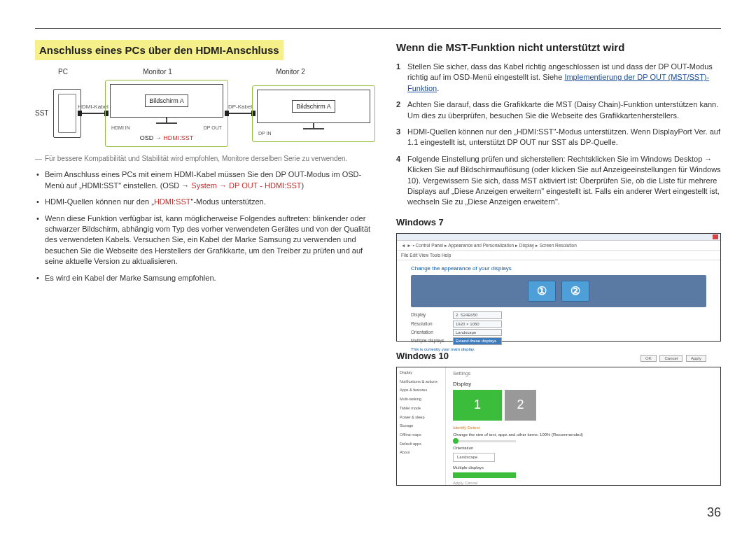  What do you see at coordinates (559, 111) in the screenshot?
I see `list-item: 2Achten Sie darauf, dass die Grafikkarte…` at bounding box center [559, 111].